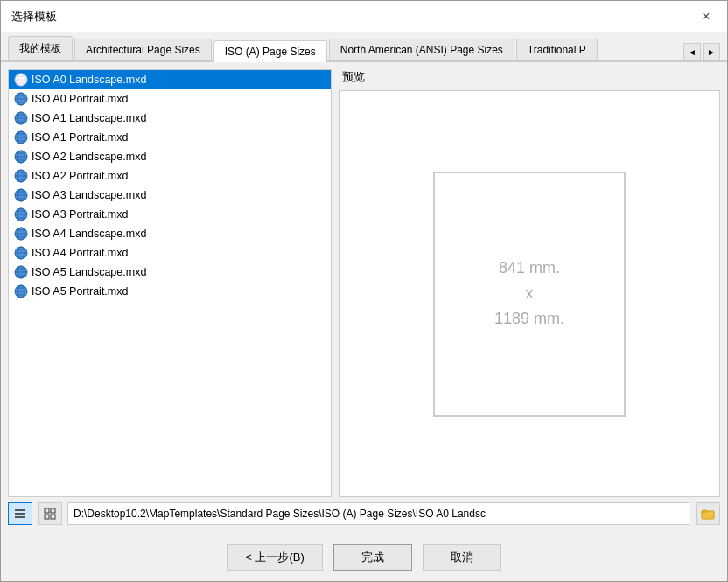  I want to click on list-view-icon, so click(20, 514).